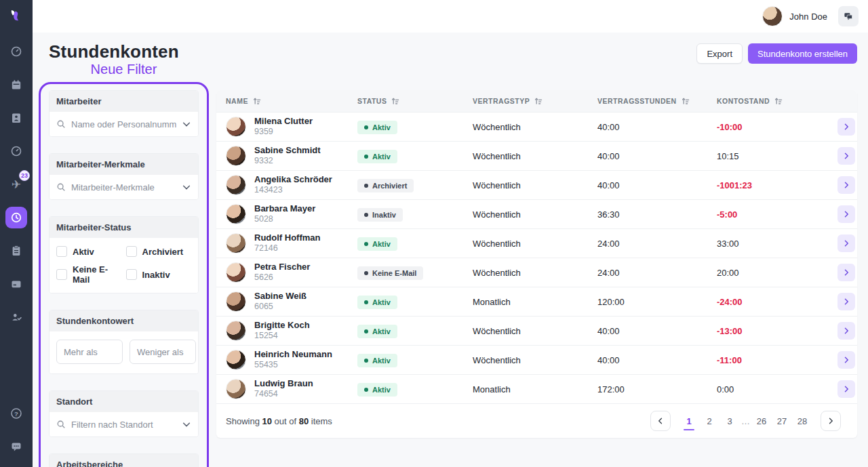  What do you see at coordinates (90, 352) in the screenshot?
I see `mehr-als-input` at bounding box center [90, 352].